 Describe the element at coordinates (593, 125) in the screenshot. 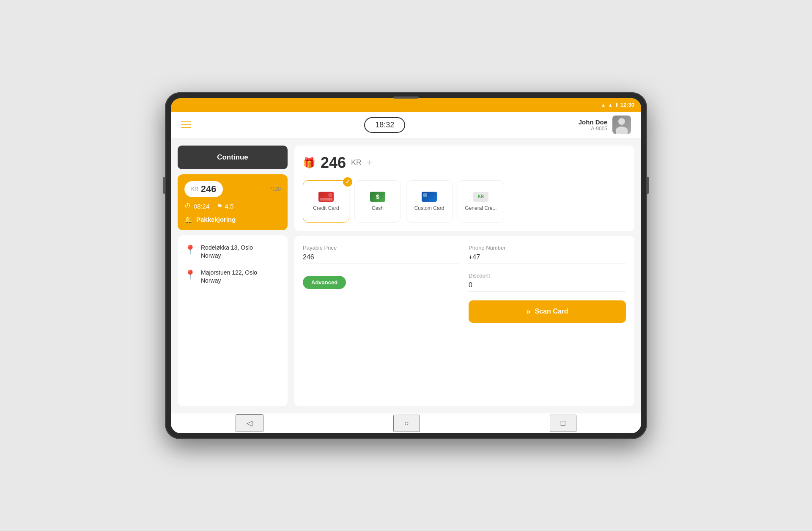

I see `user-details: John Doe A-9005` at that location.